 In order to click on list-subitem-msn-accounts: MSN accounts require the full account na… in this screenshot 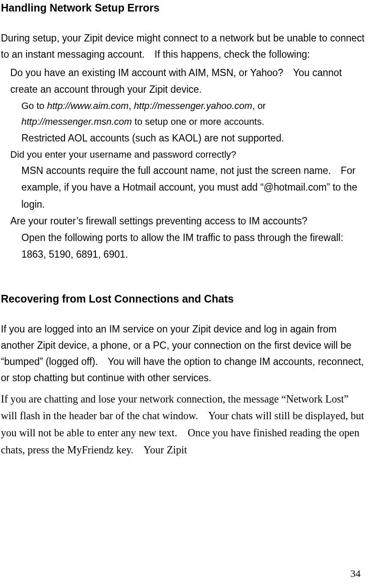, I will do `click(194, 187)`.